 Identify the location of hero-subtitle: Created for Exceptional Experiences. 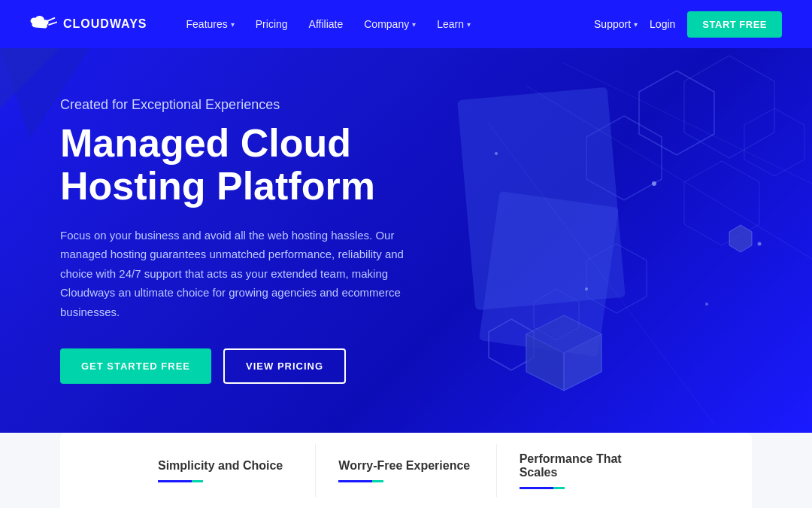
(244, 105).